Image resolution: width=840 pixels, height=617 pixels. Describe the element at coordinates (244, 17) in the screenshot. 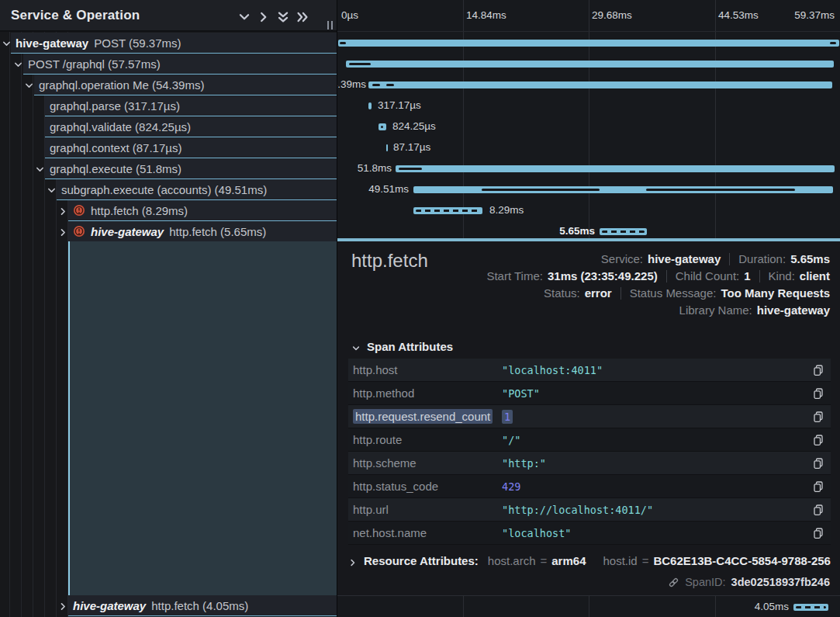

I see `collapse-one-icon` at that location.